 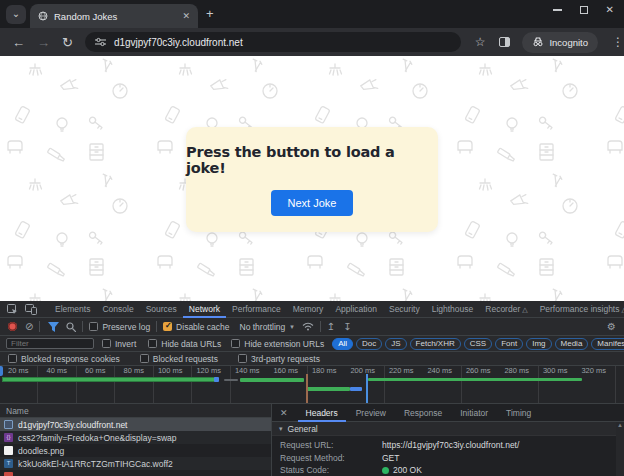 I want to click on details-tab-response: Response, so click(x=423, y=413).